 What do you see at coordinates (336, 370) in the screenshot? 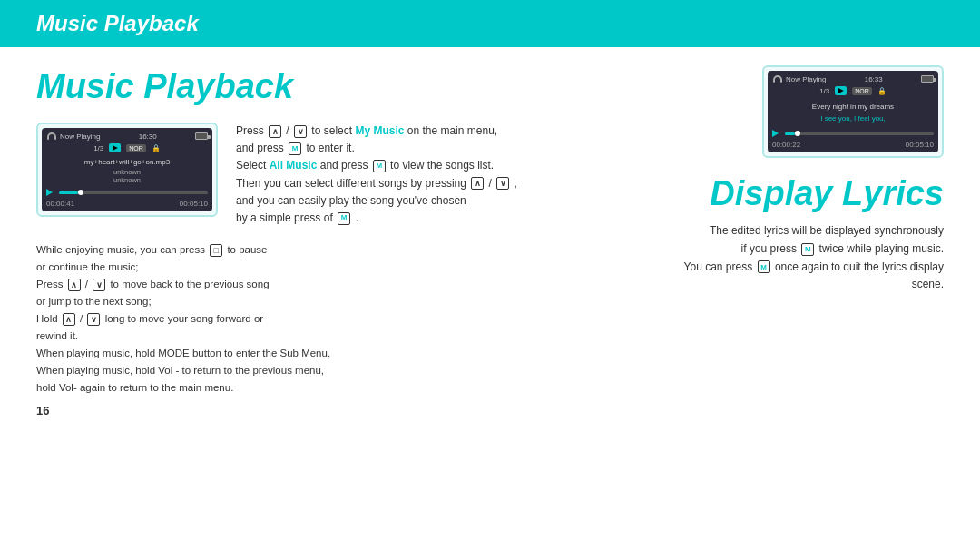
I see `bottom-line-8: When playing music, hold Vol - to return…` at bounding box center [336, 370].